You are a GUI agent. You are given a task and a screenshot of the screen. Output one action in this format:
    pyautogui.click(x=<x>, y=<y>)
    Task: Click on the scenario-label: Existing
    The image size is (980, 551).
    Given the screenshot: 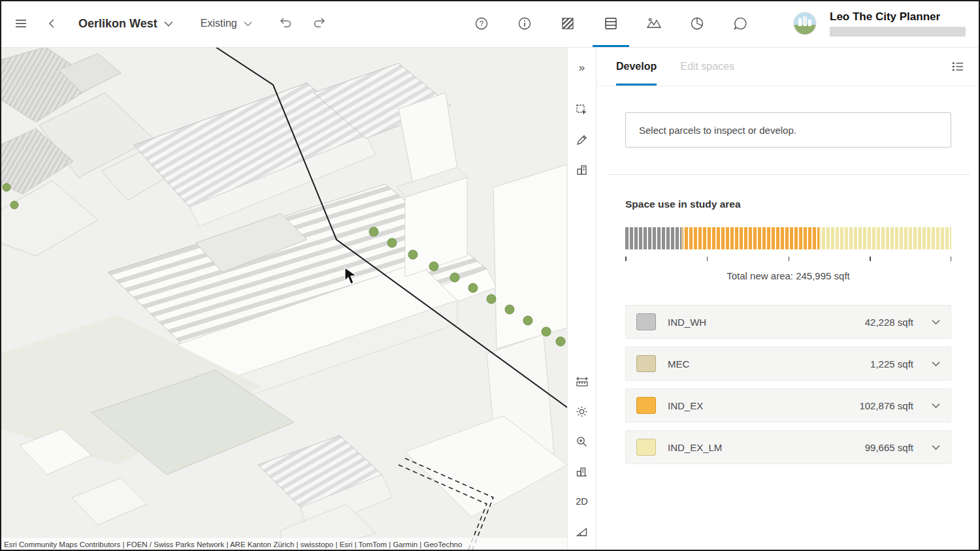 What is the action you would take?
    pyautogui.click(x=219, y=24)
    